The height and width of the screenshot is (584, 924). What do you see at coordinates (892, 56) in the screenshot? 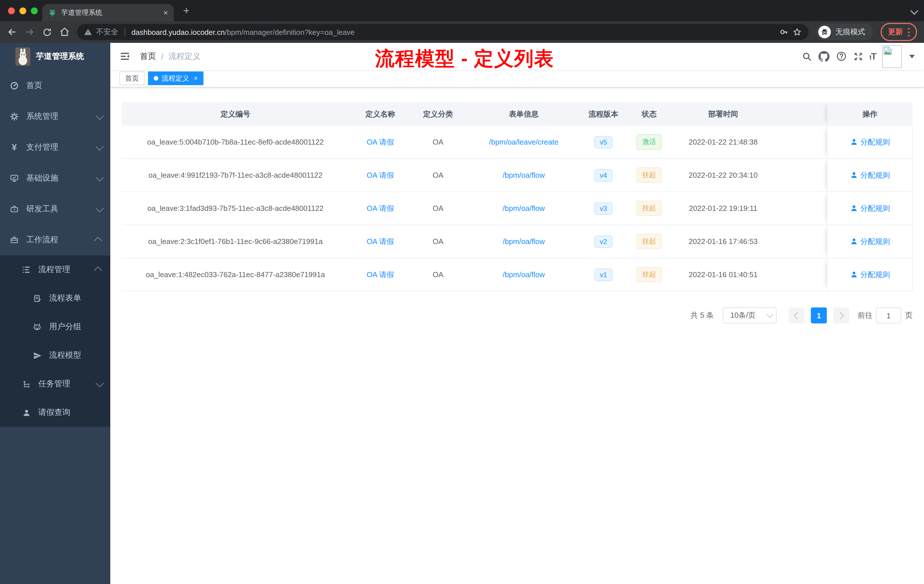
I see `avatar` at bounding box center [892, 56].